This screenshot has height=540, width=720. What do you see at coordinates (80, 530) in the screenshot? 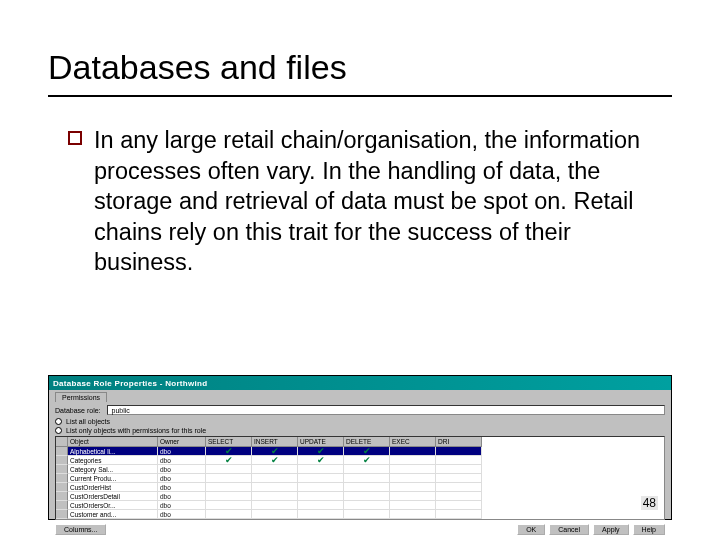
I see `columns-button: Columns...` at bounding box center [80, 530].